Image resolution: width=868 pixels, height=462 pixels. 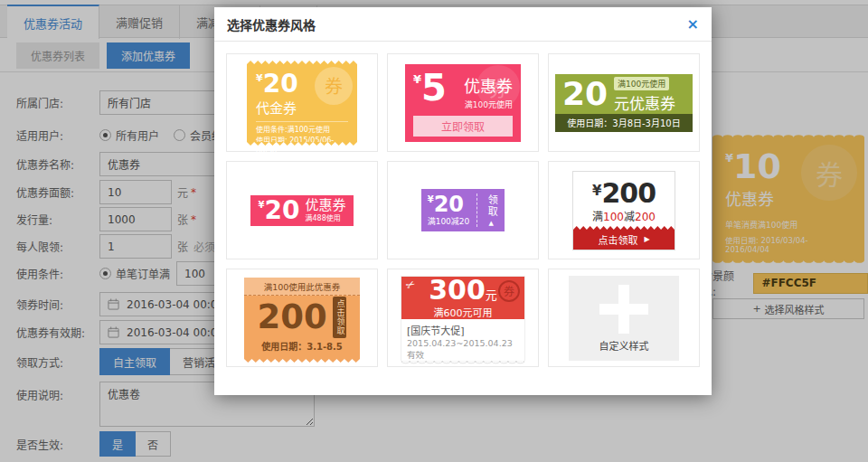 I want to click on coupon-condition: 满488使用, so click(x=326, y=217).